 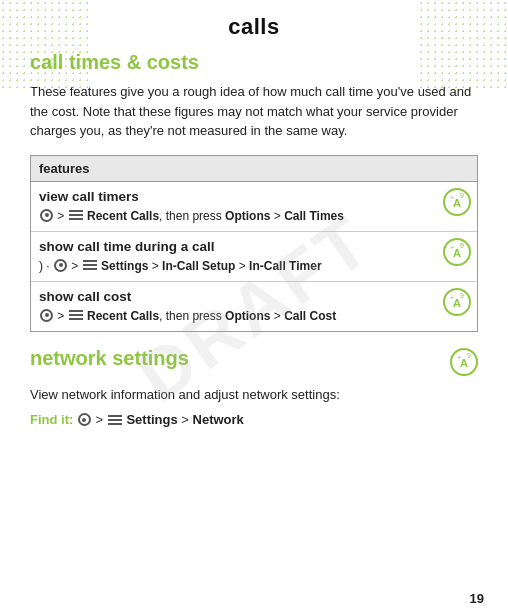 I want to click on badge-icon-1: A + 9, so click(x=457, y=202).